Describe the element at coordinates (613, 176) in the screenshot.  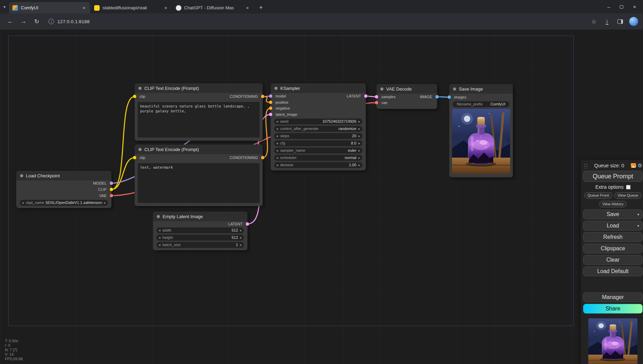
I see `queue-prompt-button: Queue Prompt` at that location.